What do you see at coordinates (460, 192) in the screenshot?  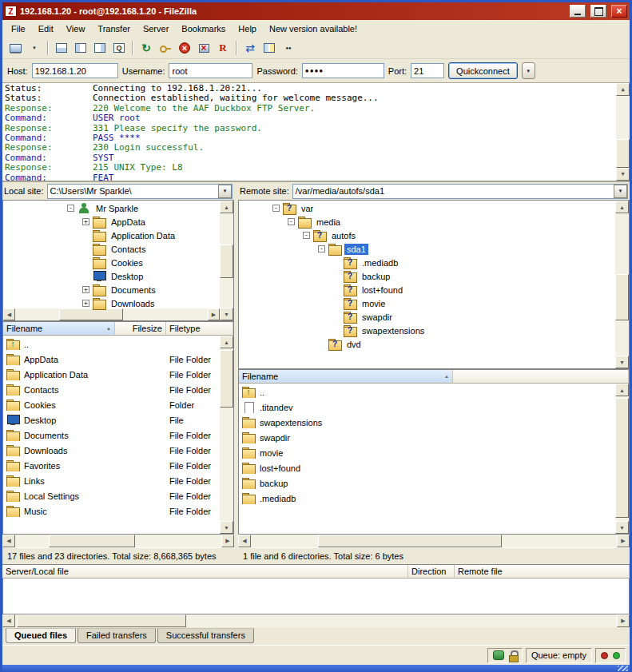 I see `remote-site-combo: /var/media/autofs/sda1` at bounding box center [460, 192].